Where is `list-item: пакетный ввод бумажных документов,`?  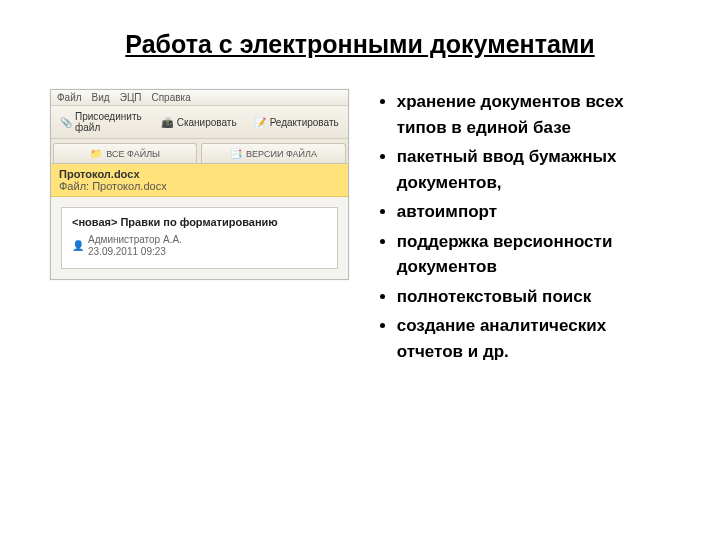 list-item: пакетный ввод бумажных документов, is located at coordinates (534, 170).